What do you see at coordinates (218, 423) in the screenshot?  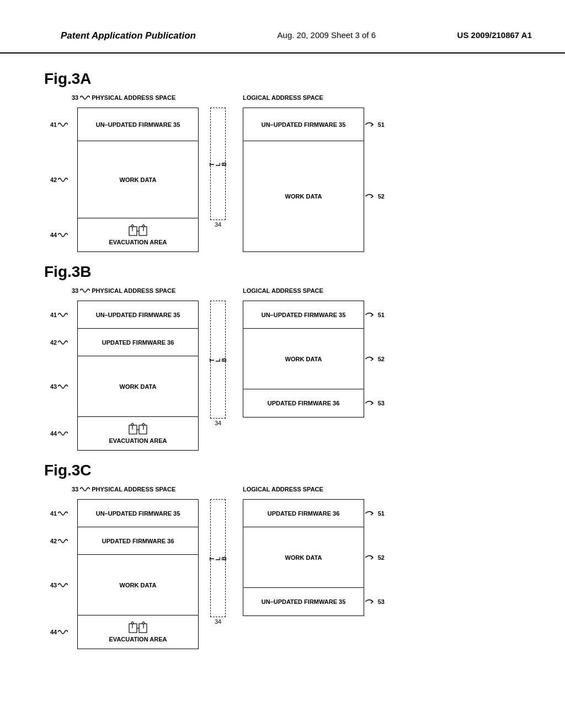 I see `tlb-ref-3B: 34` at bounding box center [218, 423].